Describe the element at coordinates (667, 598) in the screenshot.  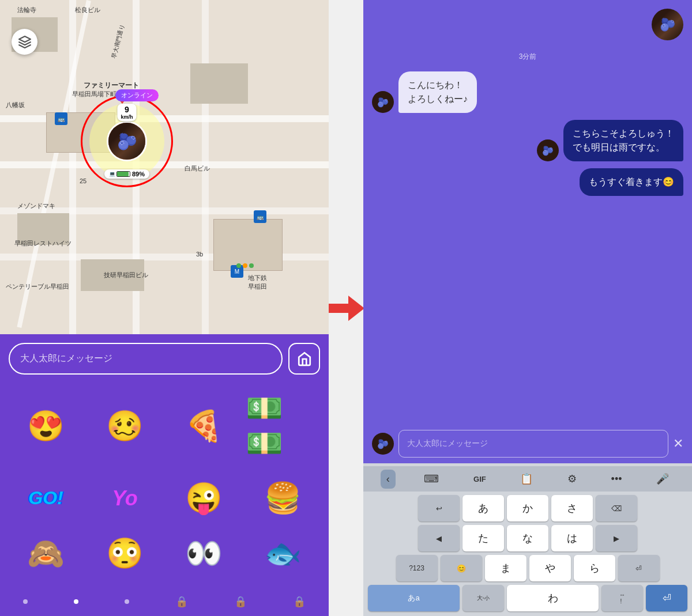
I see `key-return: ⏎` at that location.